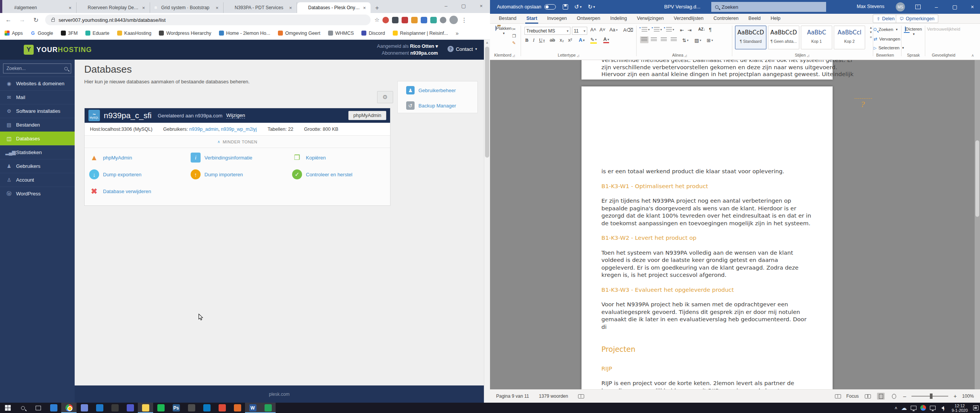 The image size is (980, 413). Describe the element at coordinates (589, 19) in the screenshot. I see `ribbon-tab: Ontwerpen` at that location.